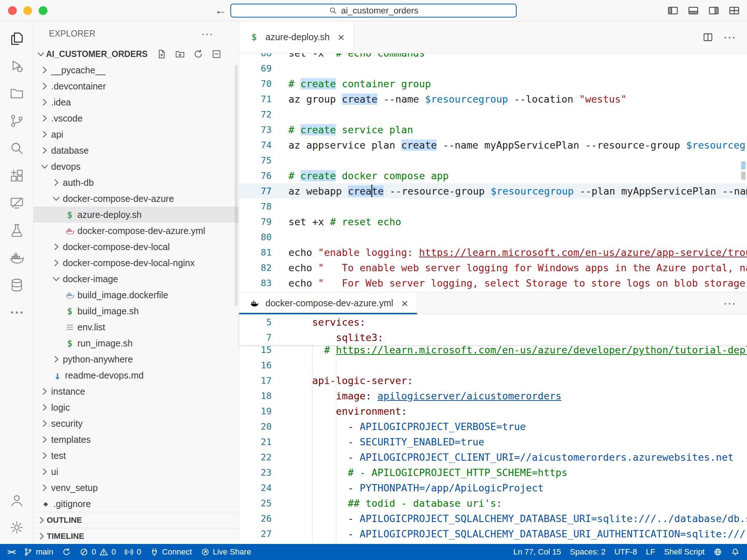 The height and width of the screenshot is (560, 747). I want to click on code-line-81: 81echo "enable logging: https://learn.mi…, so click(493, 252).